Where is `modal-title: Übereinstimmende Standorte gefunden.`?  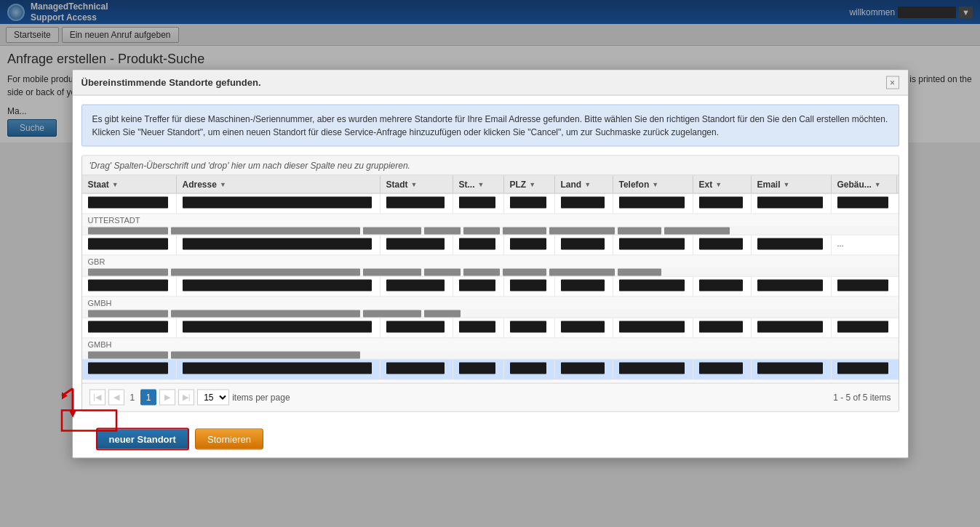
modal-title: Übereinstimmende Standorte gefunden. is located at coordinates (172, 83).